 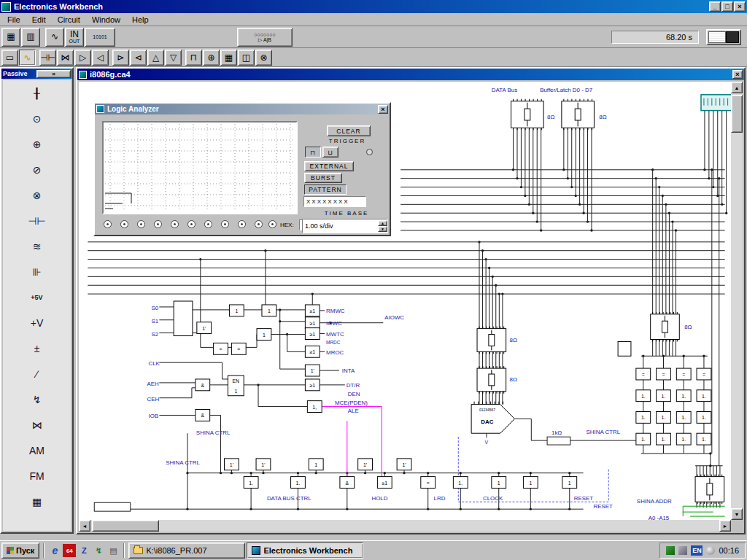 What do you see at coordinates (36, 246) in the screenshot?
I see `palette-item-inductor: ≋` at bounding box center [36, 246].